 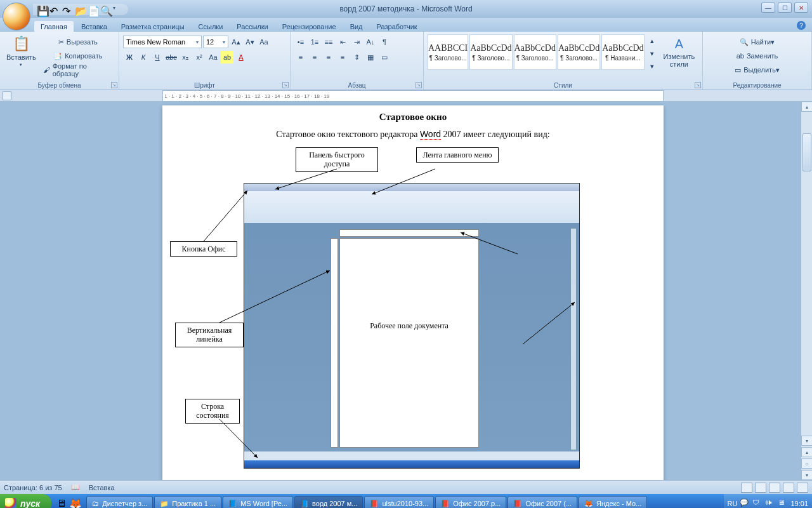 I want to click on paste-button: 📋 Вставить ▾, so click(x=22, y=55).